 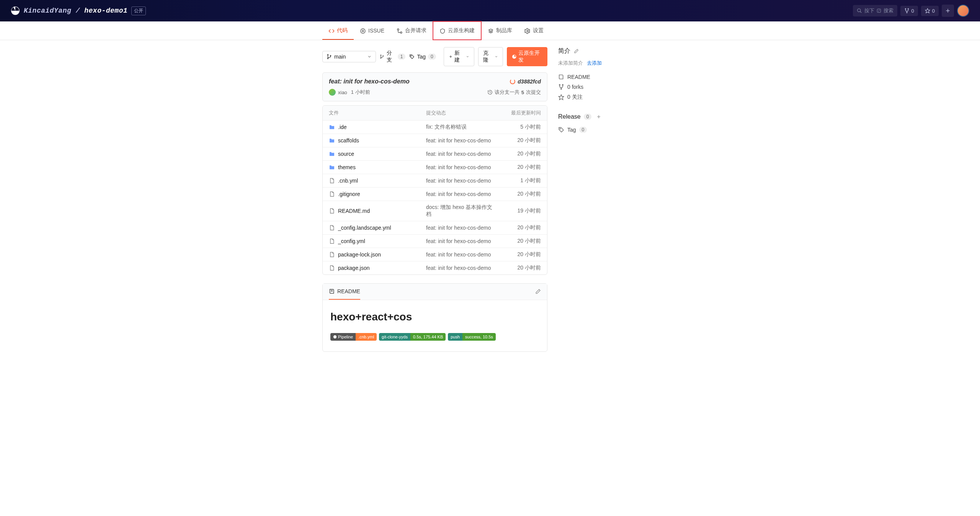 I want to click on readme-heading: hexo+react+cos, so click(x=435, y=317).